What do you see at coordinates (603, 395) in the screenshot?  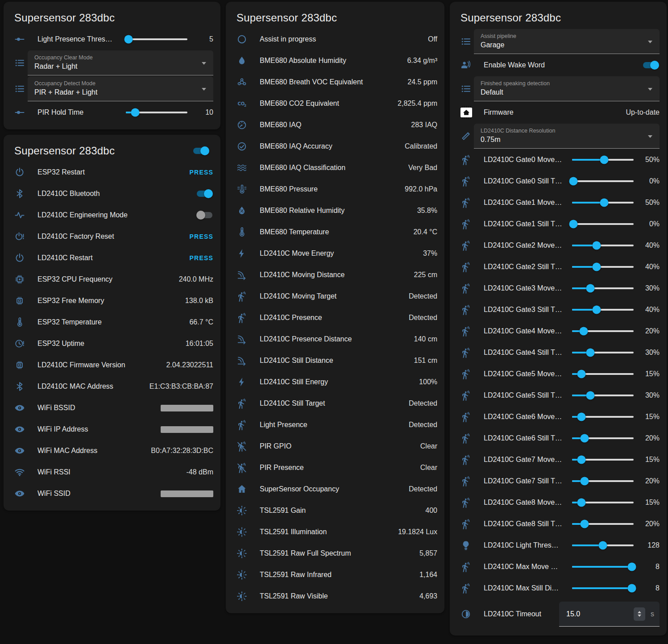 I see `slider-ld2410c-gate5-still-thres` at bounding box center [603, 395].